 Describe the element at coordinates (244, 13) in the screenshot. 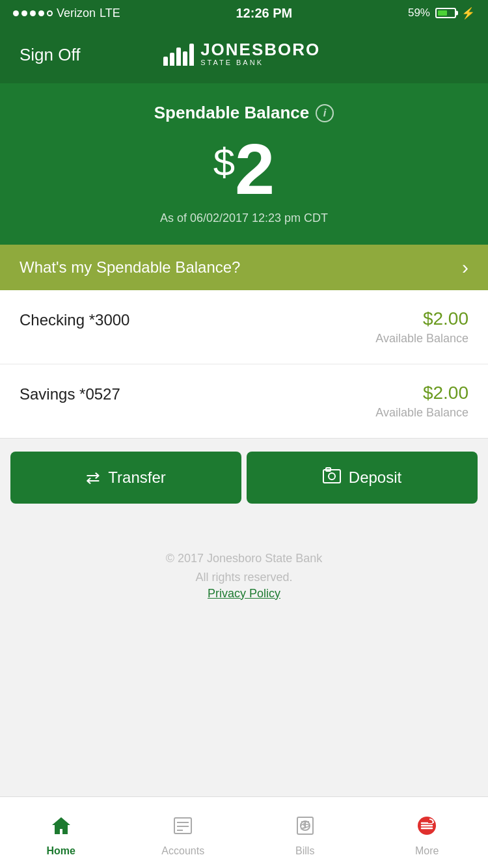

I see `status-bar: Verizon LTE 12:26 PM 59% ⚡` at that location.